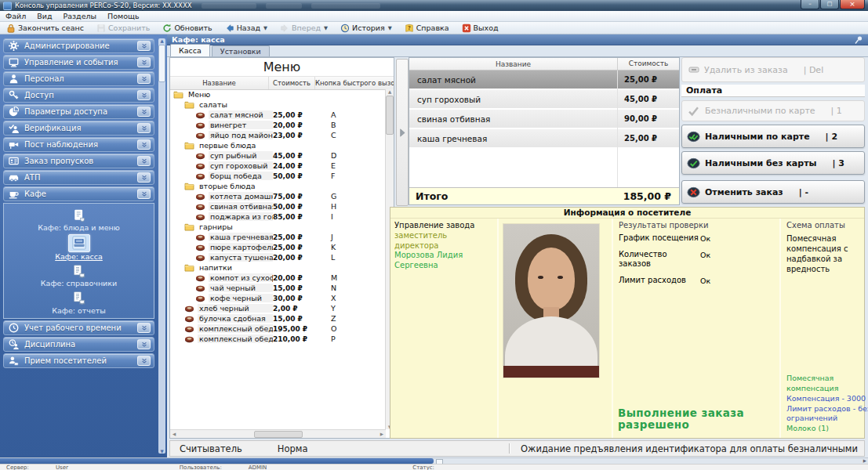 Image resolution: width=868 pixels, height=470 pixels. I want to click on sidebar-item-cafe: Кафе: отчеты, so click(78, 302).